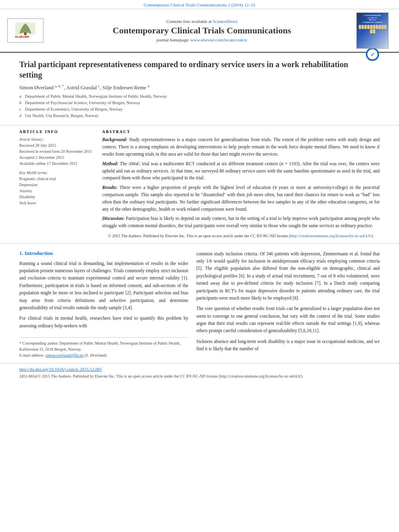 This screenshot has width=399, height=532. What do you see at coordinates (200, 103) in the screenshot?
I see `affil-b: b Department of Psychosocial Science, Un…` at bounding box center [200, 103].